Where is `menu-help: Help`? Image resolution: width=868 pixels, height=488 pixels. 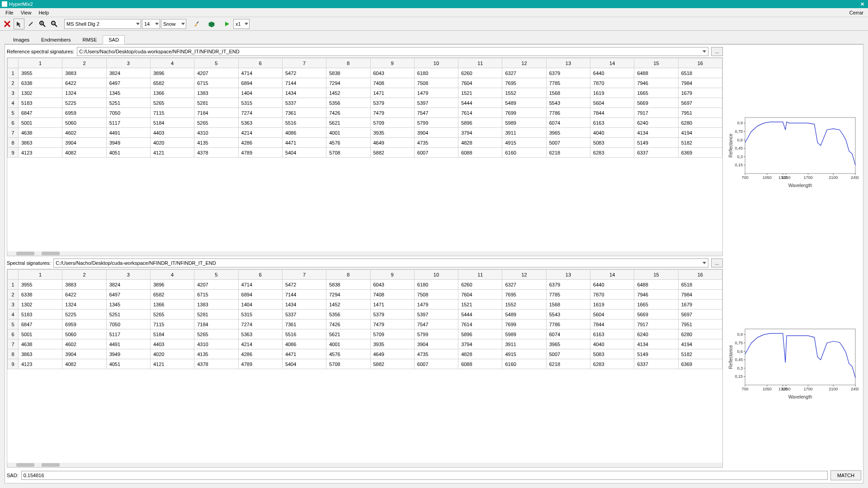
menu-help: Help is located at coordinates (43, 13).